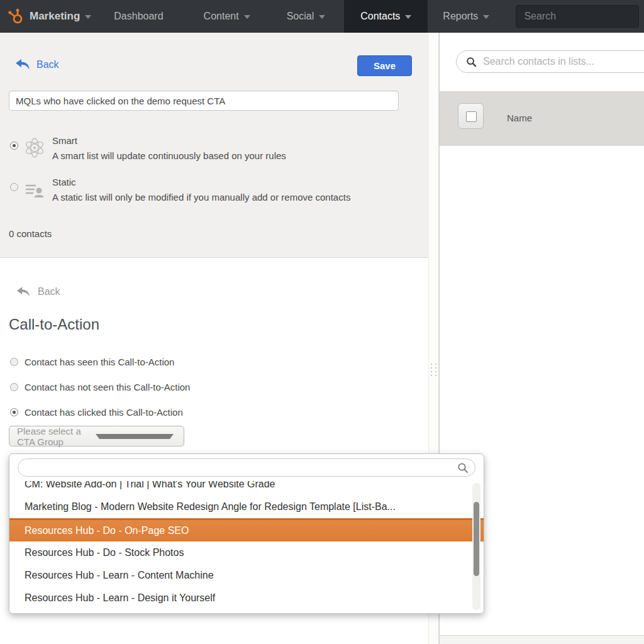 This screenshot has width=644, height=644. What do you see at coordinates (211, 177) in the screenshot?
I see `list-type-options: Smart A smart list will update continuou…` at bounding box center [211, 177].